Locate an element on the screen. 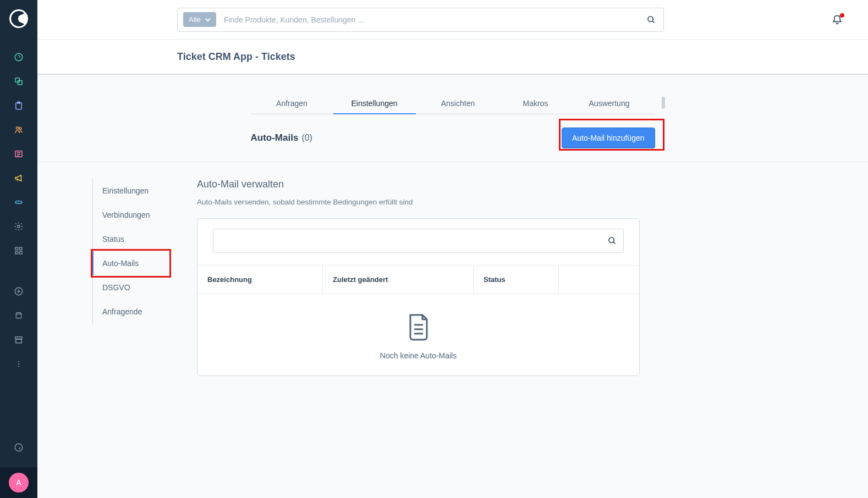 The height and width of the screenshot is (498, 868). th-bezeichnung: Bezeichnung is located at coordinates (260, 279).